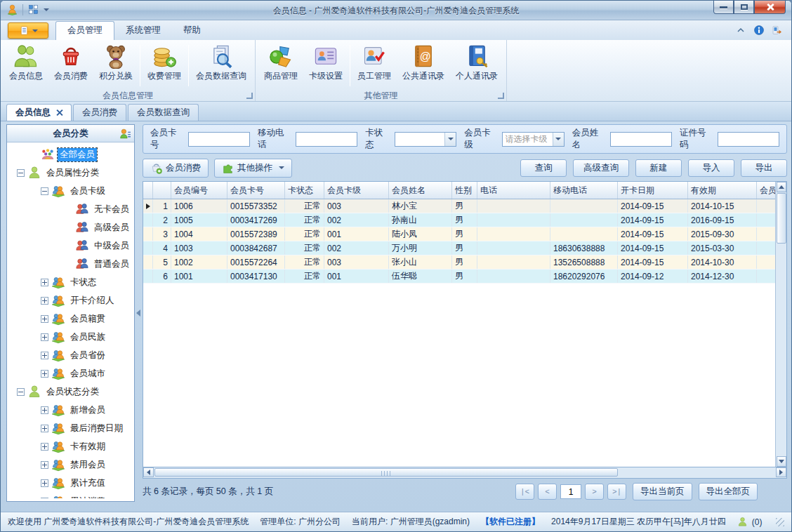 This screenshot has width=792, height=532. Describe the element at coordinates (374, 63) in the screenshot. I see `ribbon-button-staff-mgmt: 员工管理` at that location.